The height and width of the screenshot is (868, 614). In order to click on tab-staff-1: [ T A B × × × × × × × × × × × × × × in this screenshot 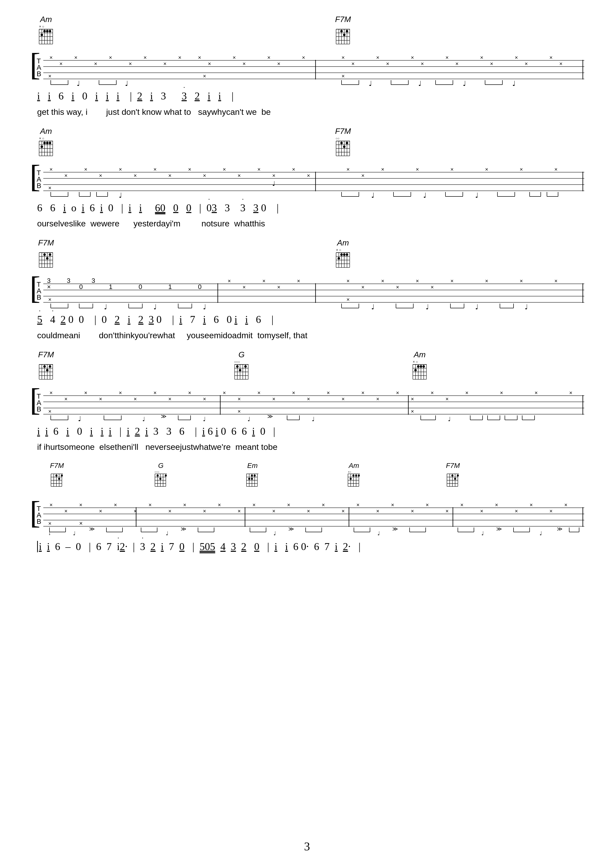, I will do `click(307, 67)`.